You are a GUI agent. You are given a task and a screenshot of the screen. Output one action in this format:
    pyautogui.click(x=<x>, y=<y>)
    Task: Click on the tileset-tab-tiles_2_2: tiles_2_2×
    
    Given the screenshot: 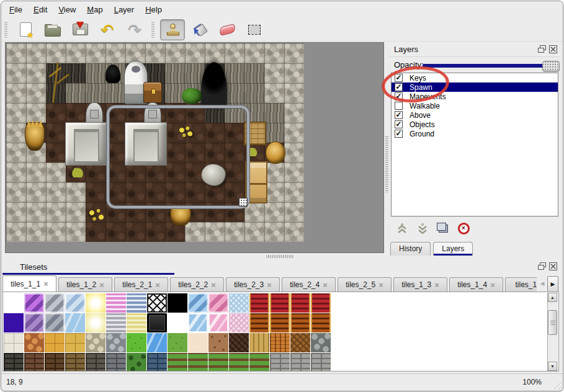 What is the action you would take?
    pyautogui.click(x=197, y=284)
    